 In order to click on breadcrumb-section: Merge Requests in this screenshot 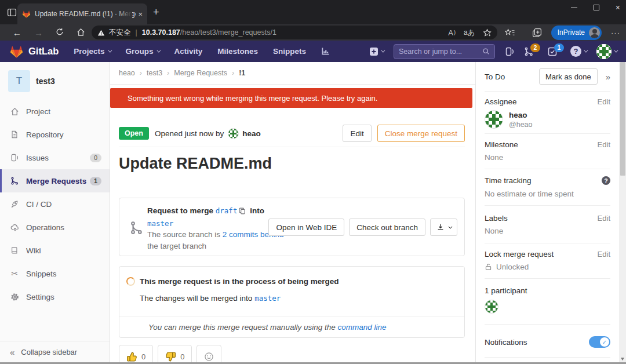, I will do `click(201, 73)`.